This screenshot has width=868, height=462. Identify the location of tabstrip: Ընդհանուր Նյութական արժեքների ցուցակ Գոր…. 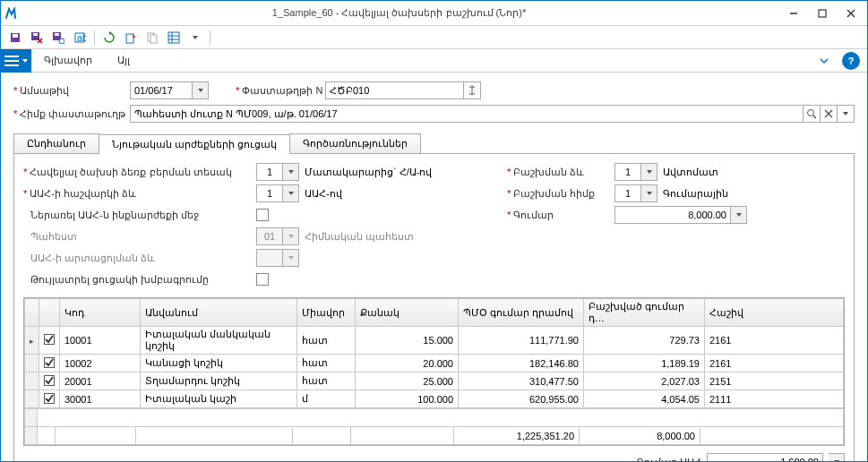
(434, 143).